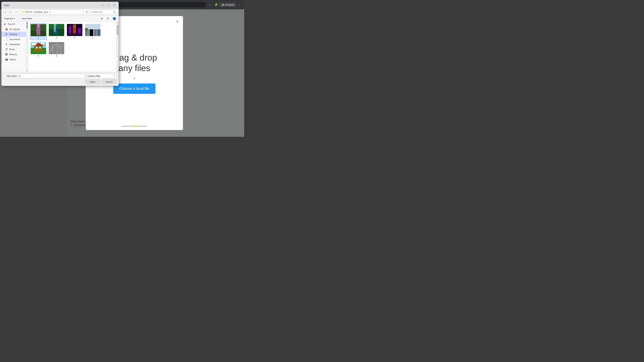  Describe the element at coordinates (15, 24) in the screenshot. I see `sidebar-nav-item-this-pc: 🖥 This PC` at that location.